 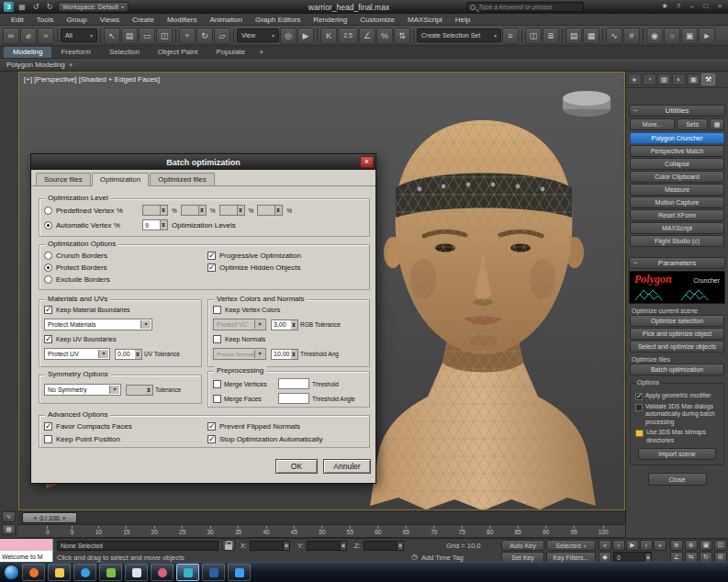 What do you see at coordinates (162, 573) in the screenshot?
I see `paint-icon` at bounding box center [162, 573].